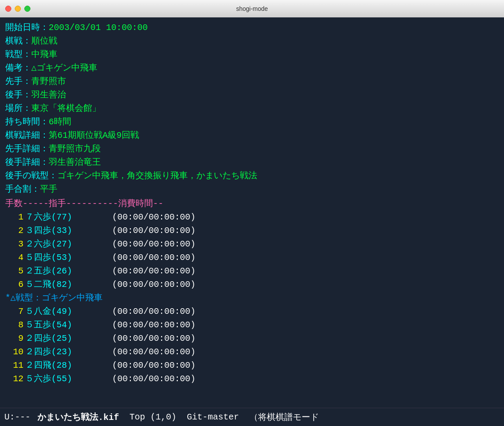  Describe the element at coordinates (69, 311) in the screenshot. I see `move-detail-7: ５八金(49)` at that location.